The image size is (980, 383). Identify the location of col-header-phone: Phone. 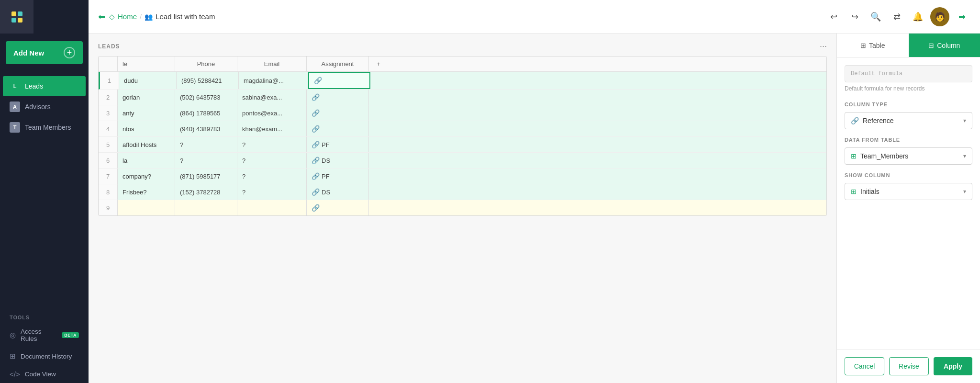
(206, 64).